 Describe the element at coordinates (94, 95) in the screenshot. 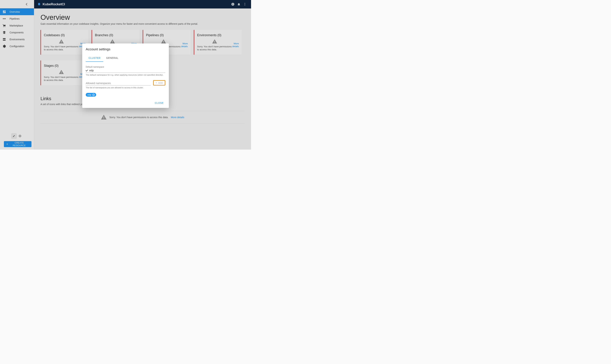

I see `chip-remove-icon` at that location.